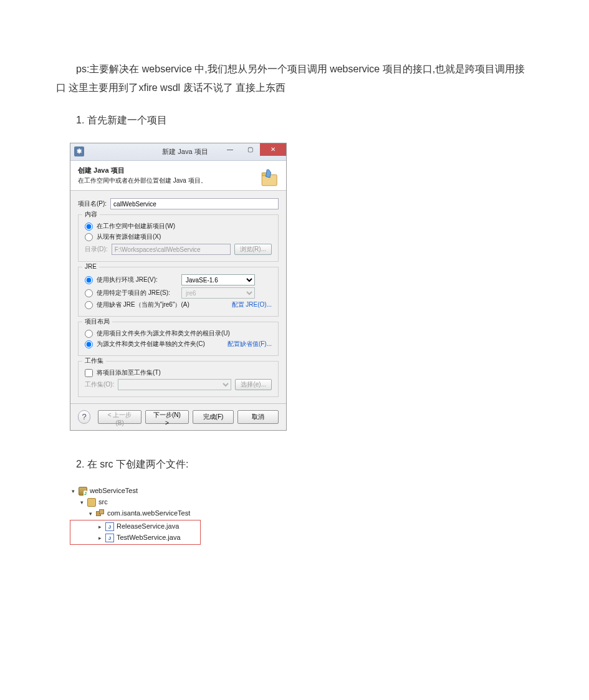 This screenshot has width=589, height=700. I want to click on radio-create-from-existing, so click(89, 237).